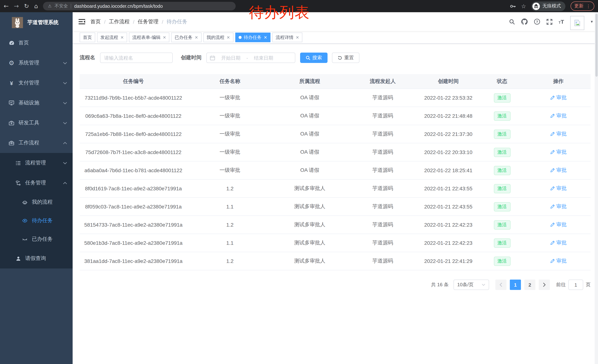 This screenshot has height=364, width=598. What do you see at coordinates (36, 83) in the screenshot?
I see `sidebar-item-payment: ¥ 支付管理` at bounding box center [36, 83].